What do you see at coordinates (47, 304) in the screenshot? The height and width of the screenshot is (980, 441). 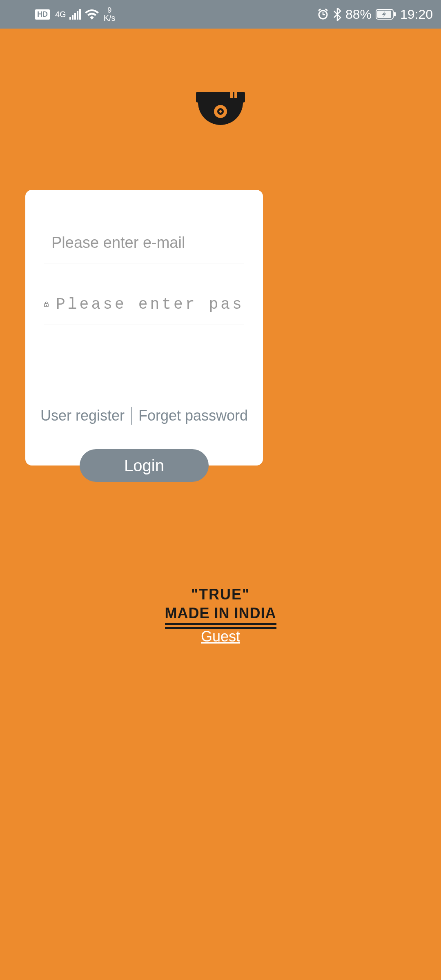 I see `lock-icon` at bounding box center [47, 304].